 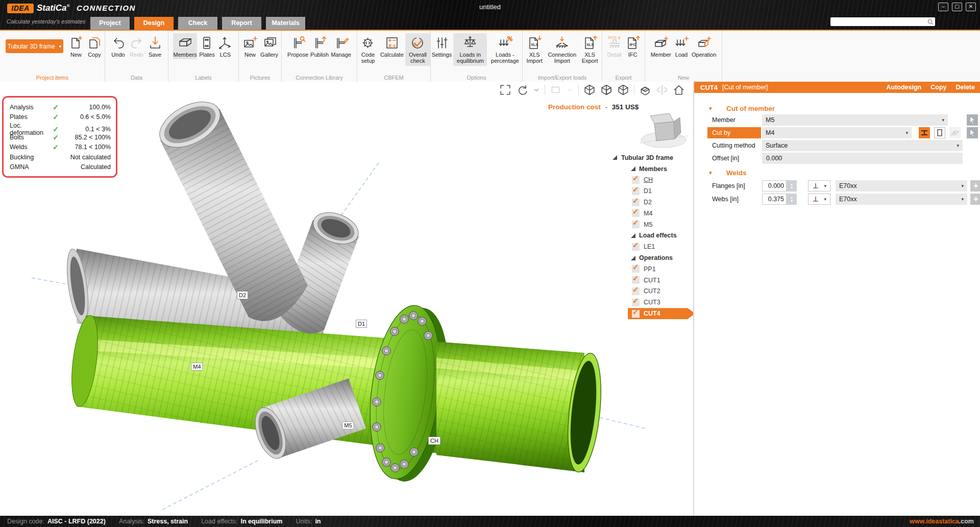 What do you see at coordinates (837, 133) in the screenshot?
I see `cut-by-dropdown: M4▾` at bounding box center [837, 133].